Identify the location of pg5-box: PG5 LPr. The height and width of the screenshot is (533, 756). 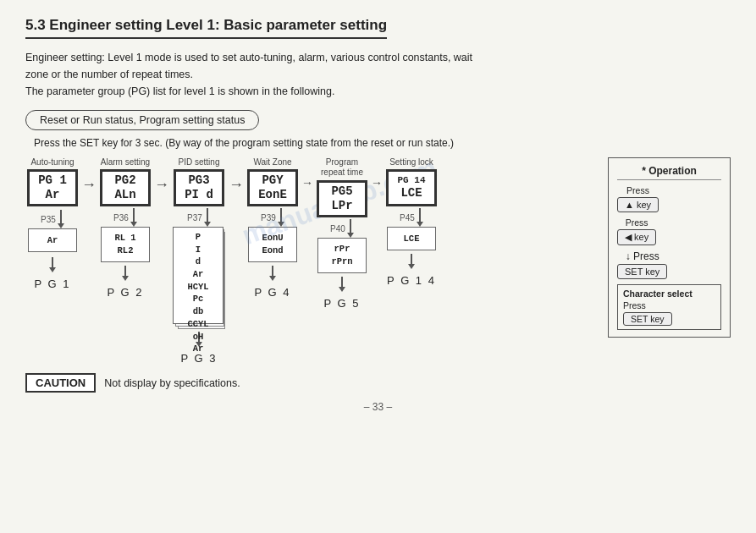
(342, 199).